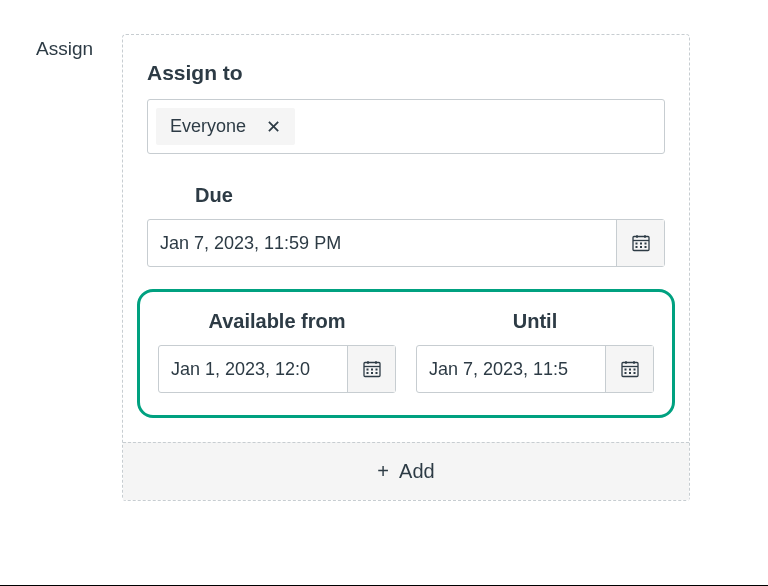 This screenshot has width=768, height=586. What do you see at coordinates (226, 126) in the screenshot?
I see `assign-to-token: Everyone ✕` at bounding box center [226, 126].